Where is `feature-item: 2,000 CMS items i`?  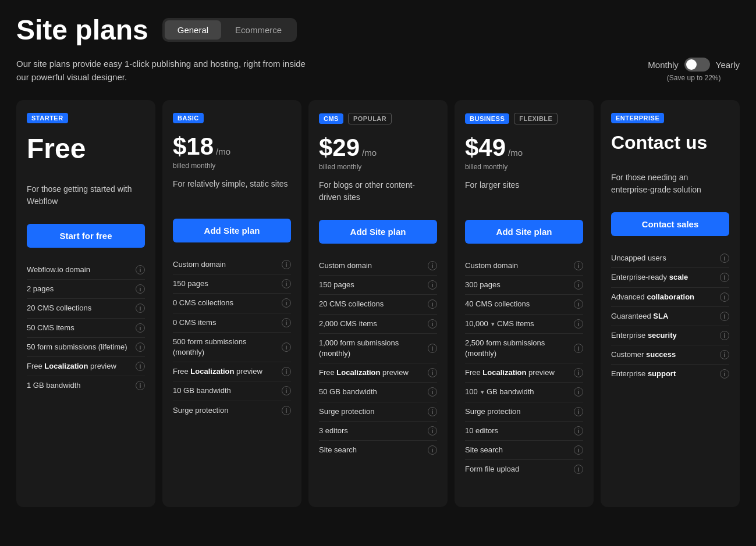
feature-item: 2,000 CMS items i is located at coordinates (378, 323).